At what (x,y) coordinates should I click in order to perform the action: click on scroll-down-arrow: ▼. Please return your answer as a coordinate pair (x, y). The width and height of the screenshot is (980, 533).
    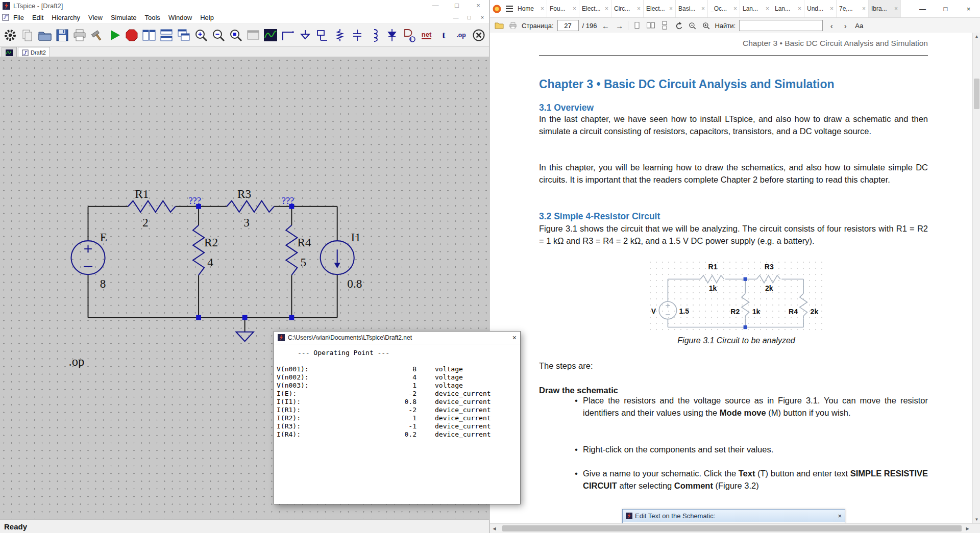
    Looking at the image, I should click on (976, 519).